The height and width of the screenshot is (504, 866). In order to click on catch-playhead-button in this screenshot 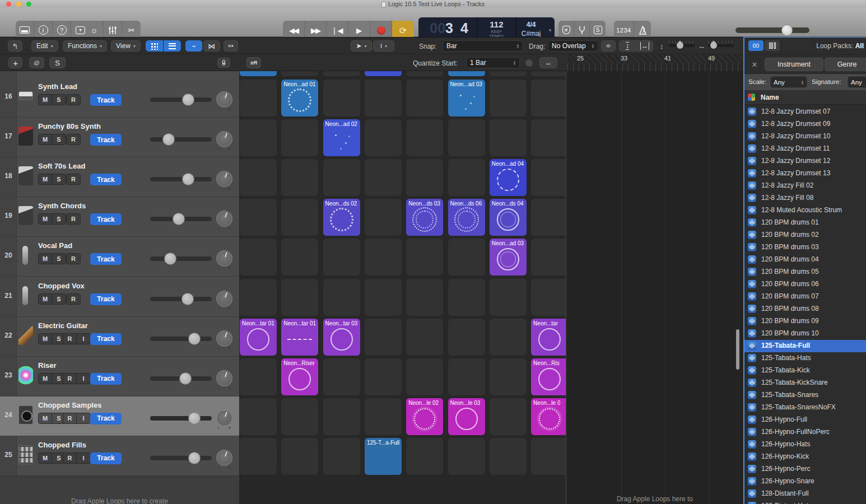, I will do `click(231, 46)`.